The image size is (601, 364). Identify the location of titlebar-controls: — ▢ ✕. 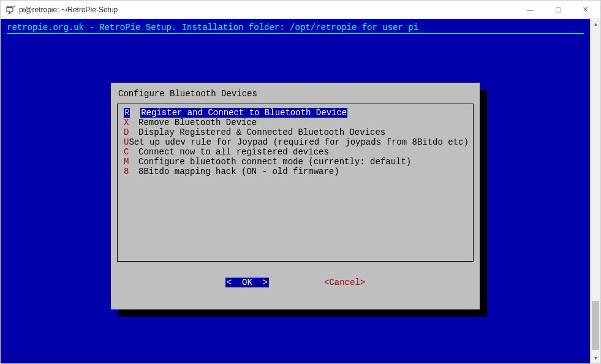
(558, 10).